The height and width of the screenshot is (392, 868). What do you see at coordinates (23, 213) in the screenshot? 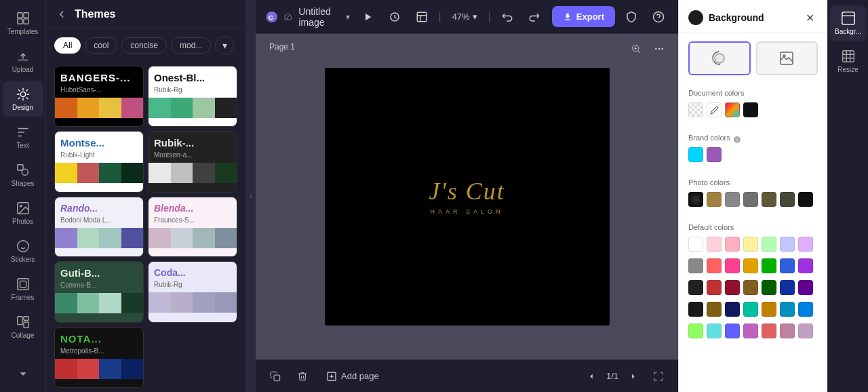
I see `sidebar-item-photos: Photos` at bounding box center [23, 213].